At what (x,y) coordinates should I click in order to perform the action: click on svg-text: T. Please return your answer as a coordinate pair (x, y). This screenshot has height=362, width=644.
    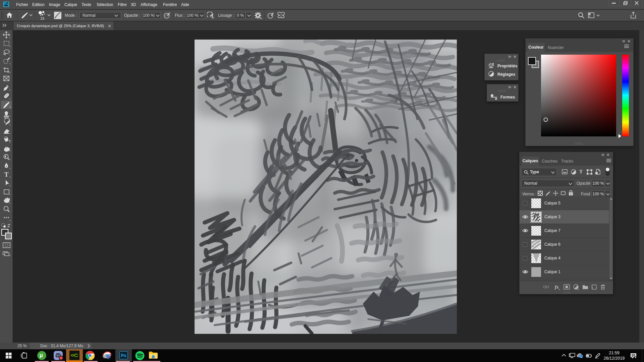
    Looking at the image, I should click on (7, 174).